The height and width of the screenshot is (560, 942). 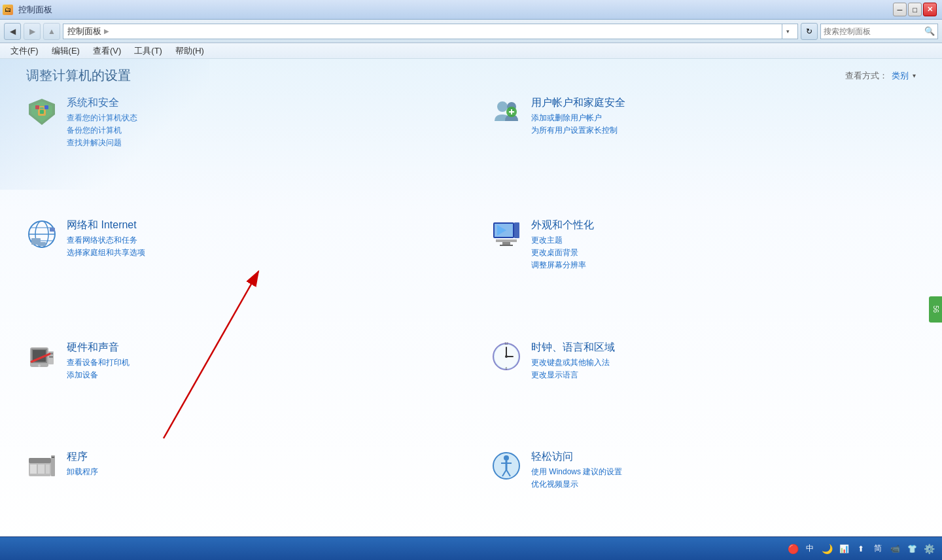 What do you see at coordinates (724, 131) in the screenshot?
I see `link-parental-control: 为所有用户设置家长控制` at bounding box center [724, 131].